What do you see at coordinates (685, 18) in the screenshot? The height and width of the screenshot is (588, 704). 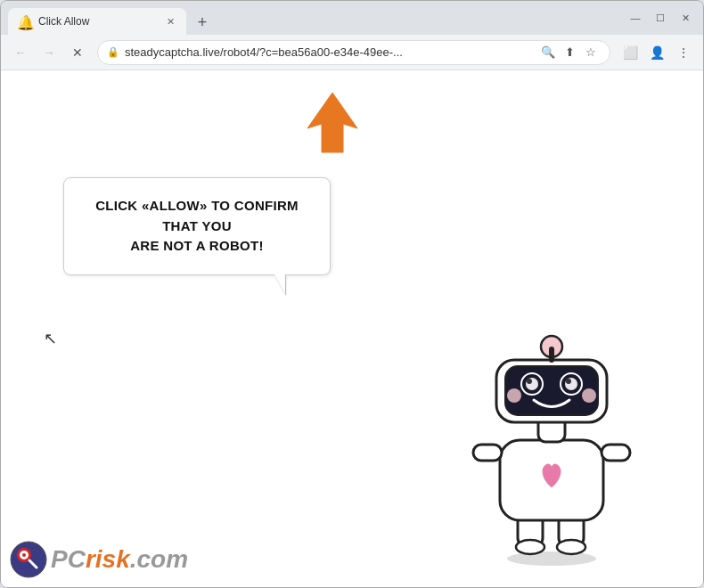 I see `close-button: ✕` at bounding box center [685, 18].